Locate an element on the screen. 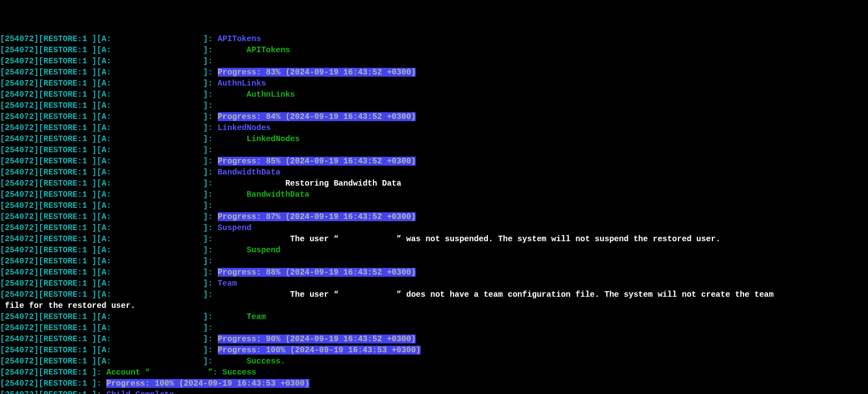 The image size is (868, 394). terminal-line: file for the restored user. is located at coordinates (434, 306).